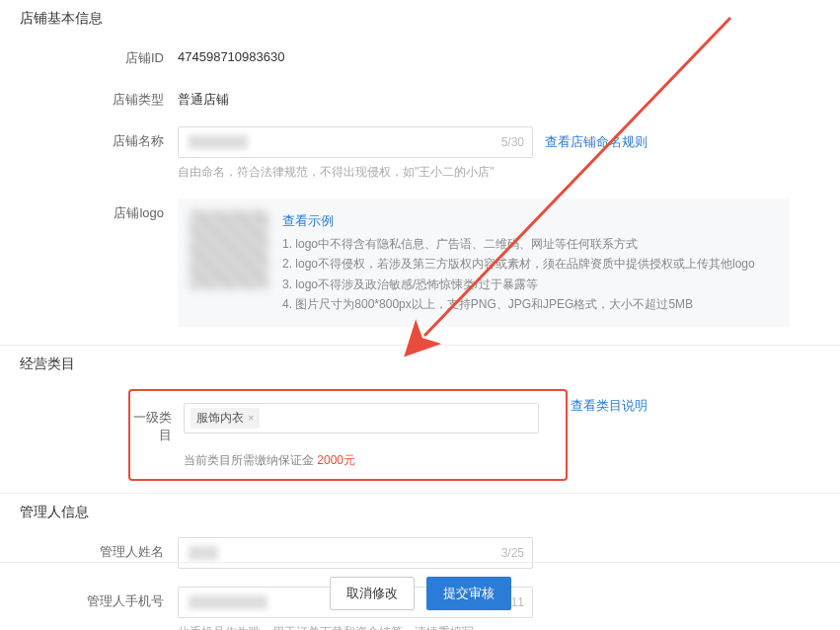  What do you see at coordinates (530, 264) in the screenshot?
I see `logo-rule-2: 2. logo不得侵权，若涉及第三方版权内容或素材，须在品牌资质中提供授权或上传…` at bounding box center [530, 264].